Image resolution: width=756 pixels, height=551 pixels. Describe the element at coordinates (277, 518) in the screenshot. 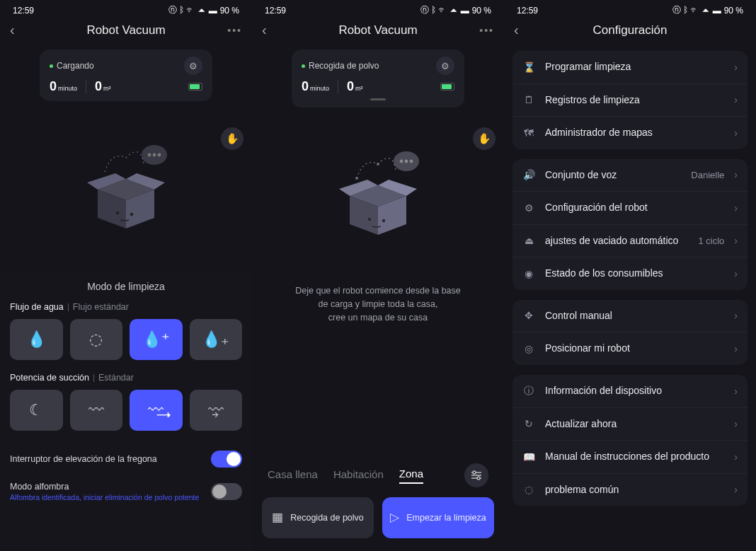

I see `grid-icon: ▦` at that location.